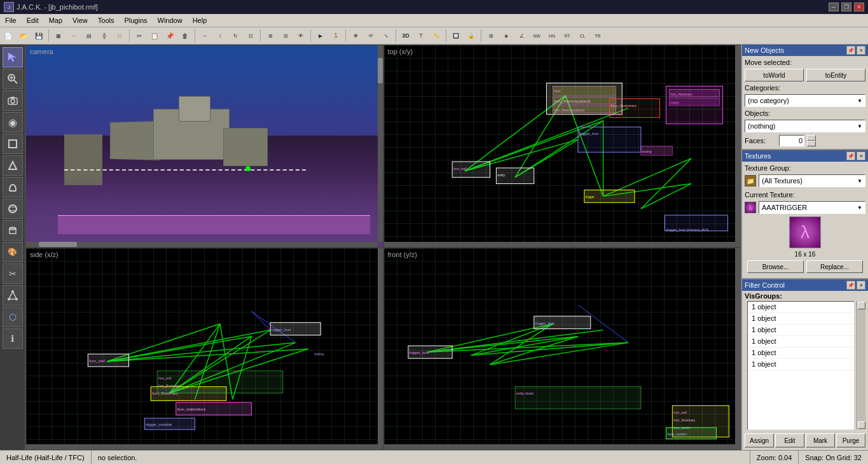  I want to click on zoom-tool-button, so click(13, 79).